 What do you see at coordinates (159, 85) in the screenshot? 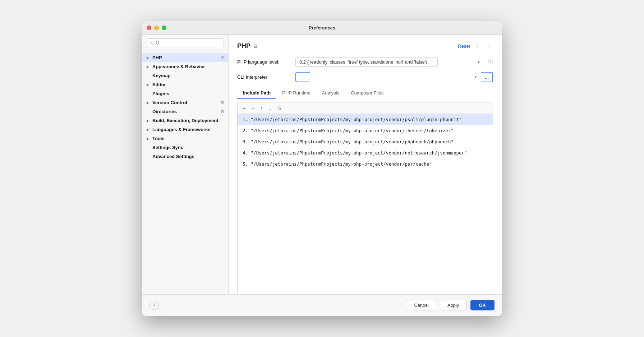
I see `sidebar-item-label: Editor` at bounding box center [159, 85].